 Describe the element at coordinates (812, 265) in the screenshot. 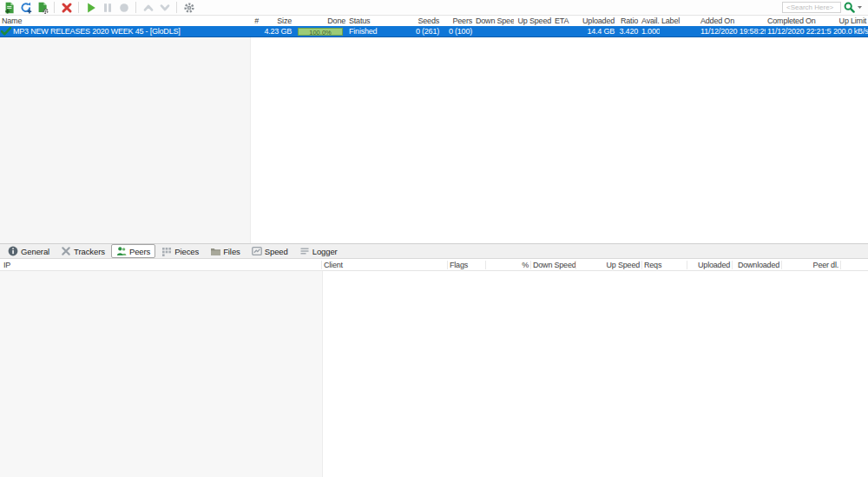

I see `peers-column-header-peer-dl: Peer dl.` at that location.